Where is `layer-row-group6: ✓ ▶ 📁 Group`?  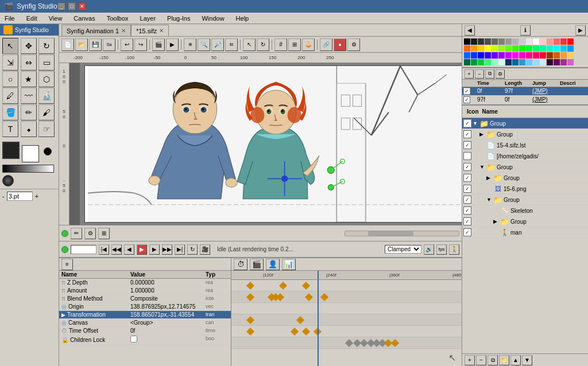 layer-row-group6: ✓ ▶ 📁 Group is located at coordinates (525, 221).